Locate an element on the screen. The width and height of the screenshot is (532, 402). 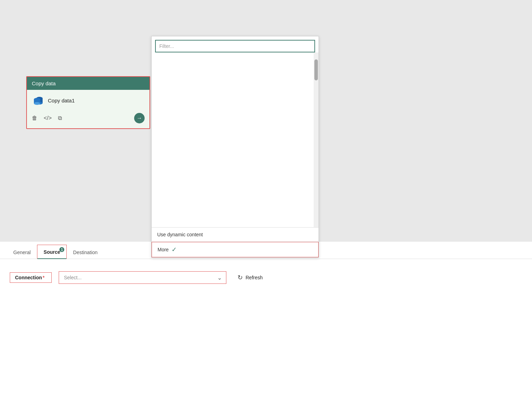
filter-input is located at coordinates (235, 46).